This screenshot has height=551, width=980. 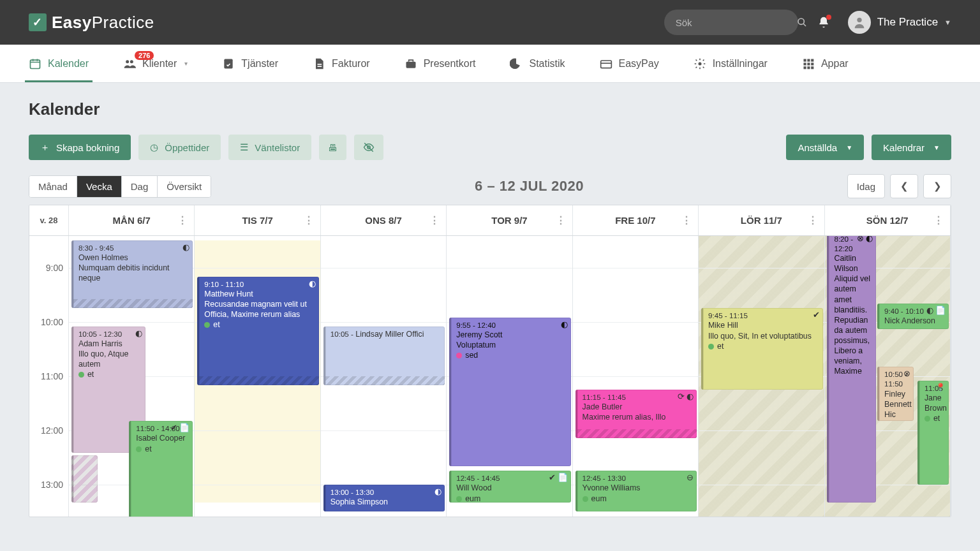 I want to click on calendar-event: ⊖12:45 - 13:30Yvonne Williamseum, so click(x=637, y=491).